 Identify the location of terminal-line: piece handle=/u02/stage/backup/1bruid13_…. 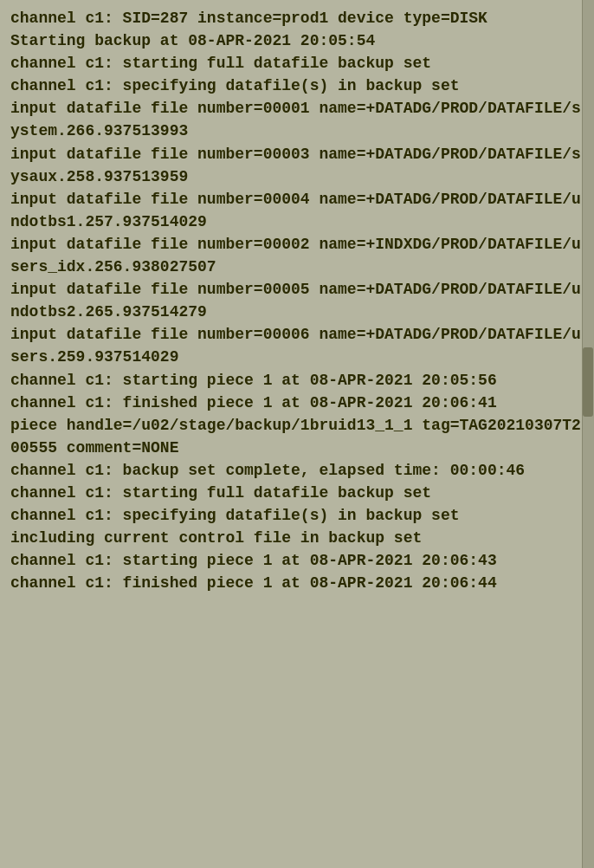
(297, 437).